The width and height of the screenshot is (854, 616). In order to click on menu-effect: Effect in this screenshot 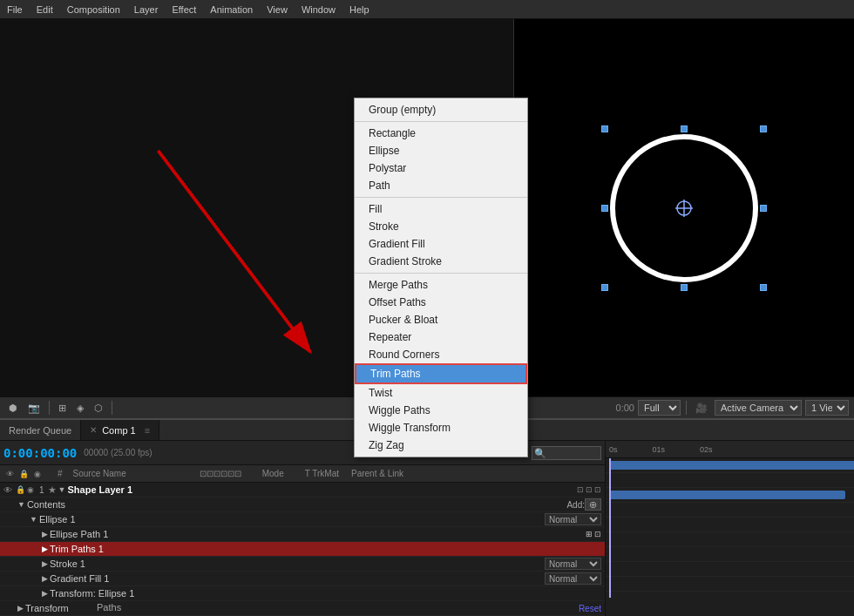, I will do `click(184, 10)`.